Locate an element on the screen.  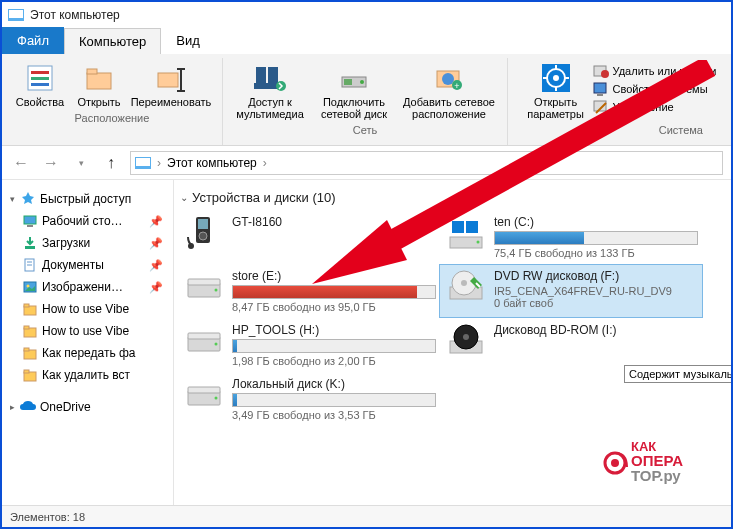
onedrive-icon is located at coordinates (28, 407).